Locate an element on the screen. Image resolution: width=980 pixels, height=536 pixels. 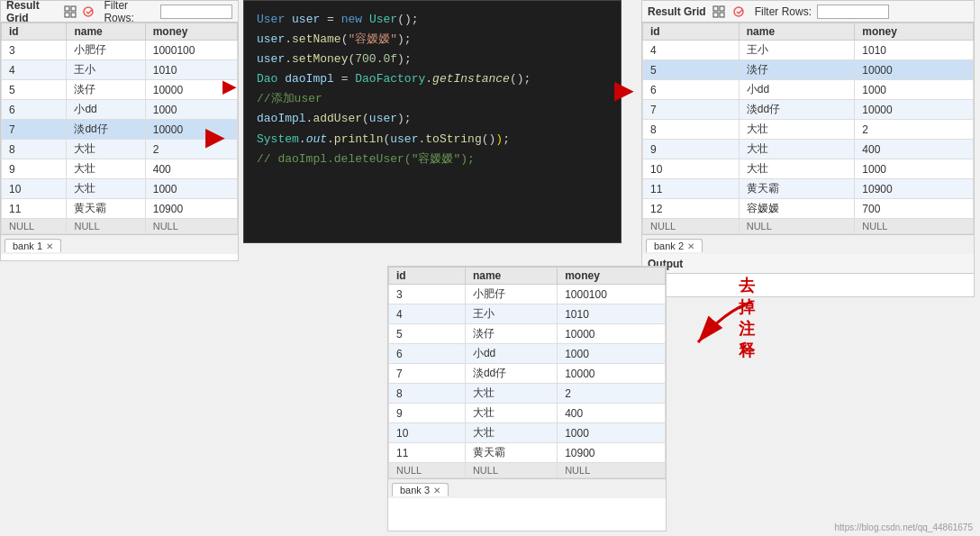
code-line-7: System.out.println(user.toString()); is located at coordinates (432, 140).